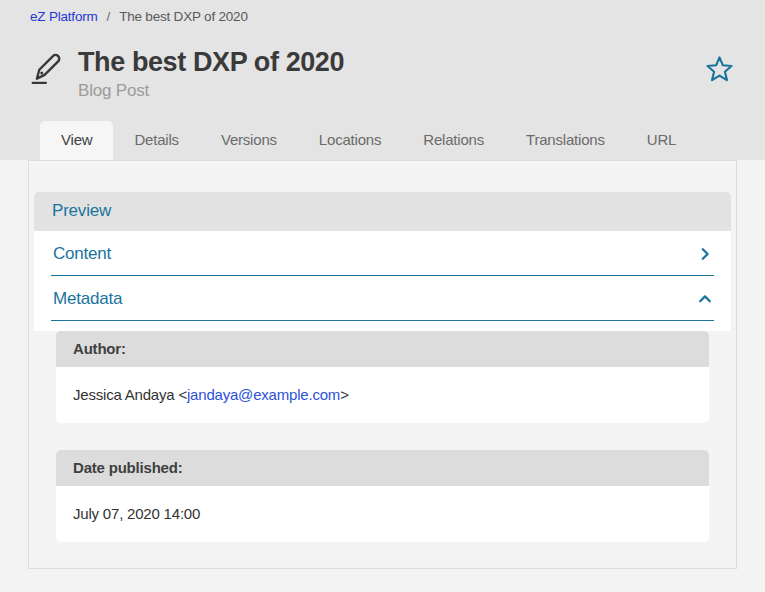  What do you see at coordinates (249, 140) in the screenshot?
I see `tab-versions: Versions` at bounding box center [249, 140].